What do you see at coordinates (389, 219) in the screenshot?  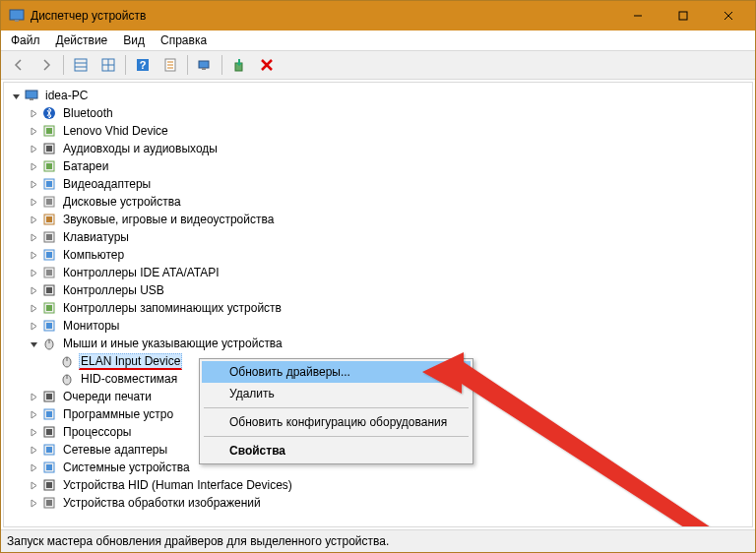 I see `tree-category: Звуковые, игровые и видеоустройства` at bounding box center [389, 219].